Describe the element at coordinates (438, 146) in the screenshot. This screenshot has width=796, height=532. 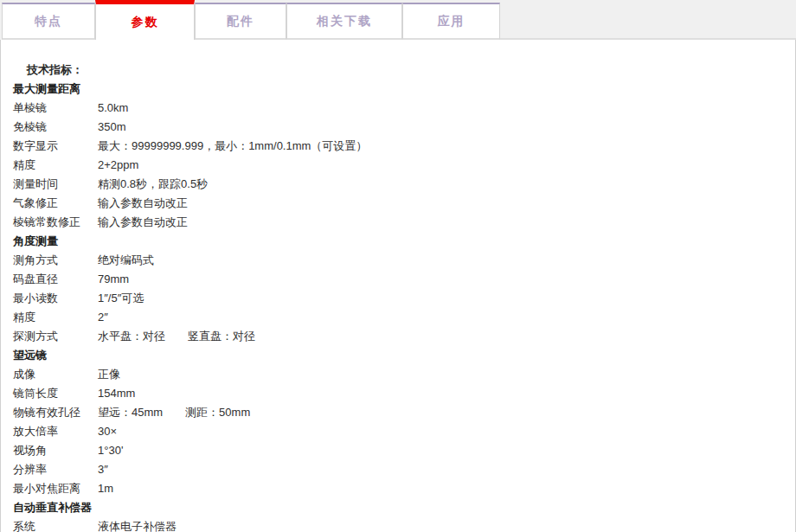
I see `spec-value: 最大：99999999.999，最小：1mm/0.1mm（可设置）` at that location.